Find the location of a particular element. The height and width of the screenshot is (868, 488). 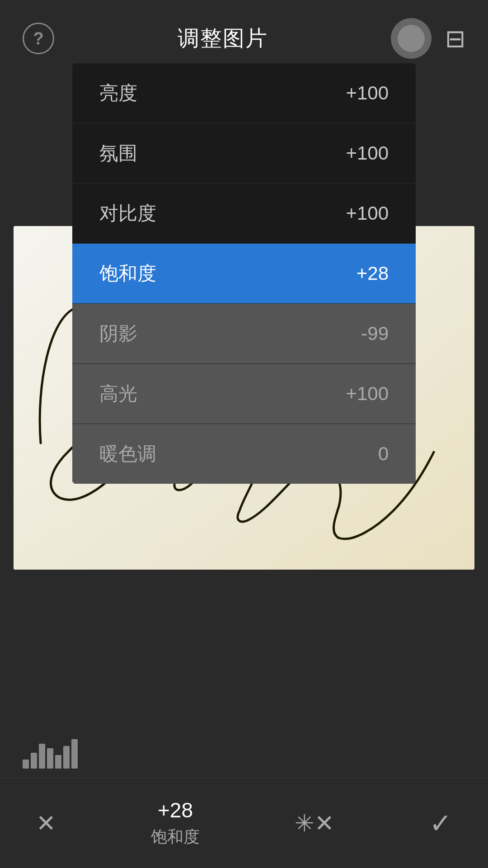

adj-label-brightness: 亮度 is located at coordinates (118, 93).